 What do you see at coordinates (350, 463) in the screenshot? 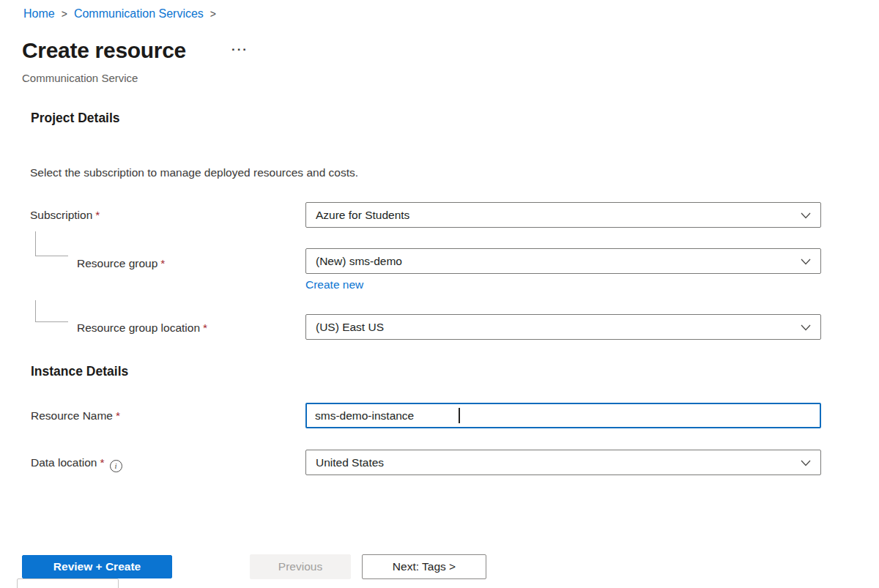
I see `data-location-value: United States` at bounding box center [350, 463].